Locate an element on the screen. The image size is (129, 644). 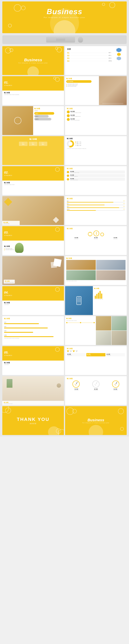
slide-16: 输入标题 Lorem ipsum dolor sit amet is located at coordinates (96, 270).